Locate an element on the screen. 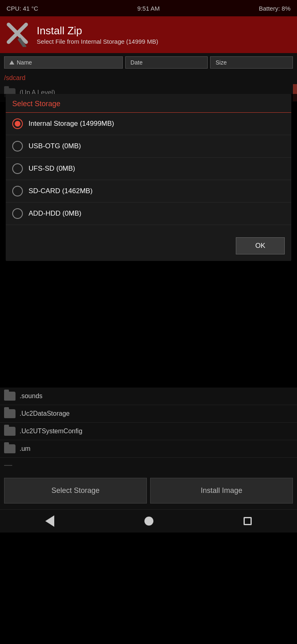 This screenshot has width=297, height=644. radio-option-sd-card: SD-CARD (1462MB) is located at coordinates (148, 191).